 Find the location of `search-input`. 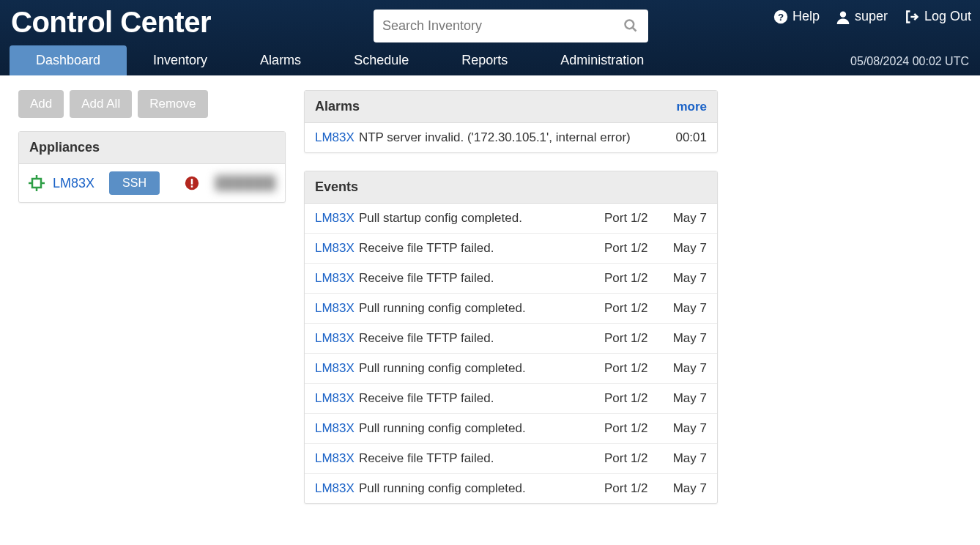

search-input is located at coordinates (511, 26).